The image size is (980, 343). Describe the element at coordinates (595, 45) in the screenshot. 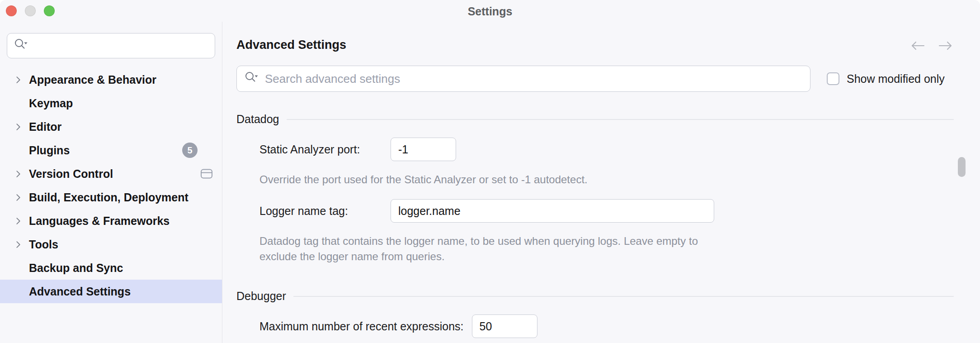

I see `main-header: Advanced Settings` at that location.